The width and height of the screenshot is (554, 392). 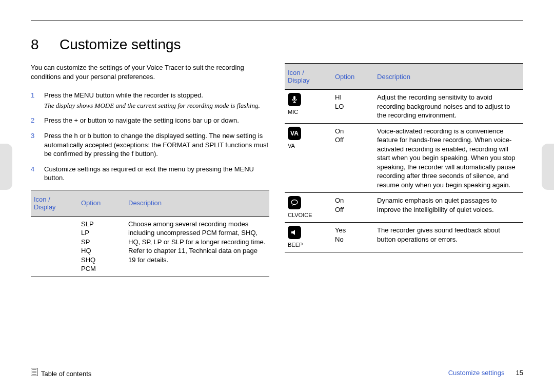 What do you see at coordinates (150, 233) in the screenshot?
I see `options-table-left: Icon / Display Option Description SLP LP…` at bounding box center [150, 233].